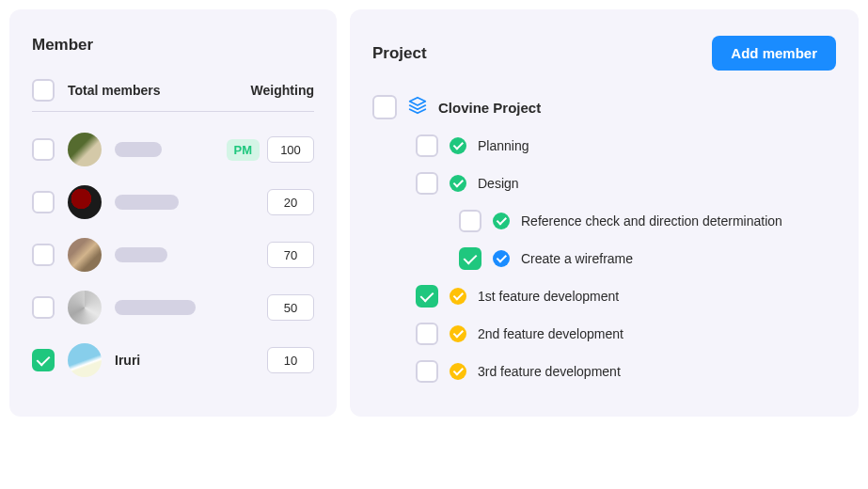 The width and height of the screenshot is (868, 489). I want to click on select-all-checkbox, so click(43, 90).